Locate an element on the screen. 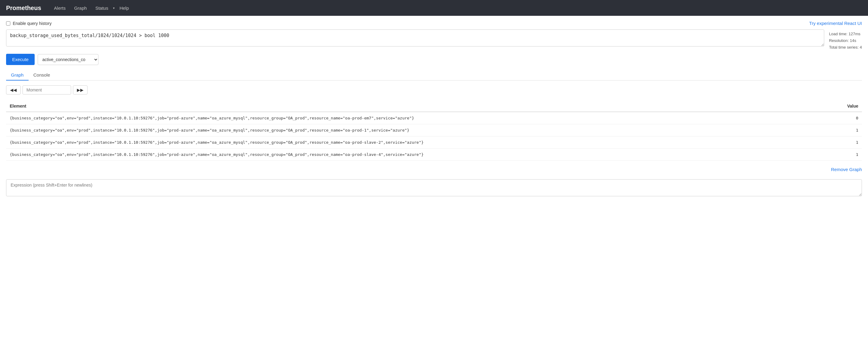 The height and width of the screenshot is (361, 868). enable-history-label: Enable query history is located at coordinates (29, 24).